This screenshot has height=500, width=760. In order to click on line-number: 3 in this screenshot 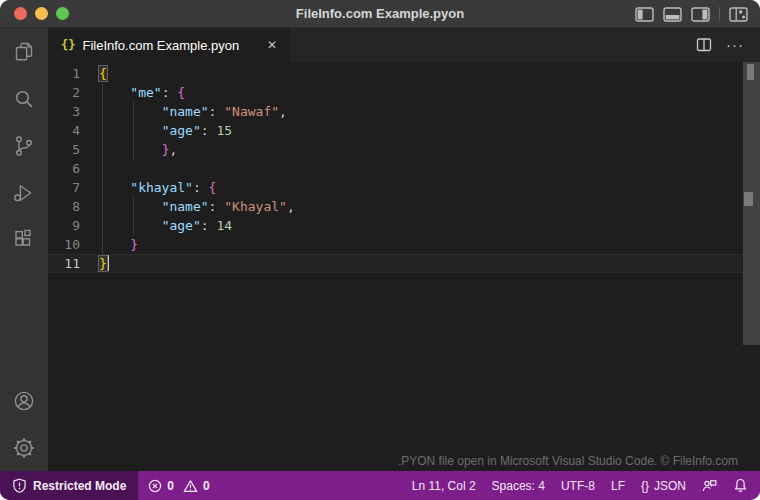, I will do `click(64, 112)`.